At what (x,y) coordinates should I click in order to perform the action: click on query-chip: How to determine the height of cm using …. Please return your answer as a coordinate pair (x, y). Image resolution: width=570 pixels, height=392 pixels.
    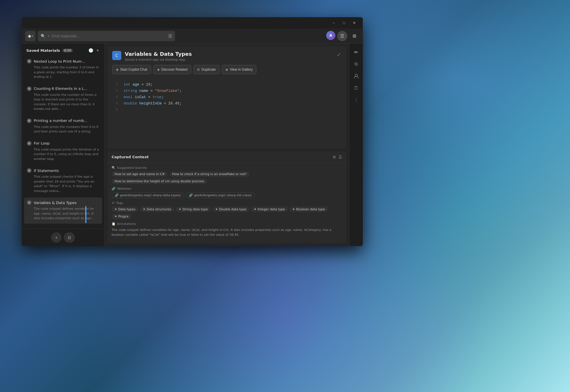
    Looking at the image, I should click on (159, 181).